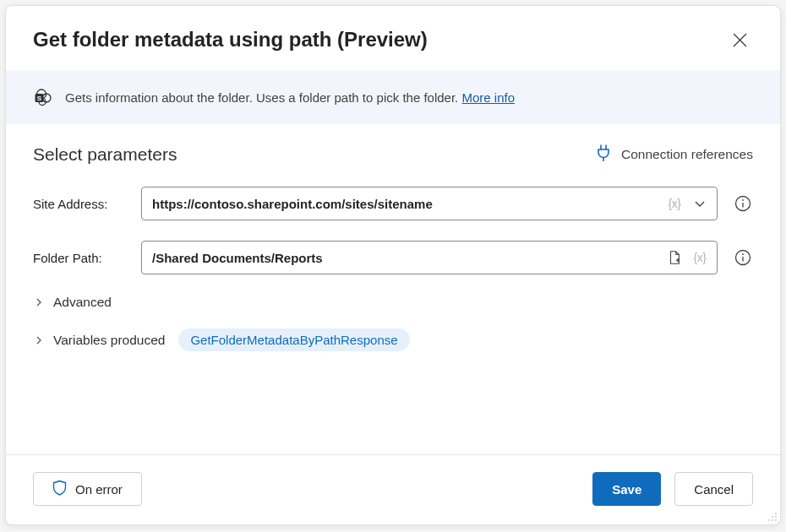 Image resolution: width=786 pixels, height=532 pixels. What do you see at coordinates (713, 489) in the screenshot?
I see `cancel-button: Cancel` at bounding box center [713, 489].